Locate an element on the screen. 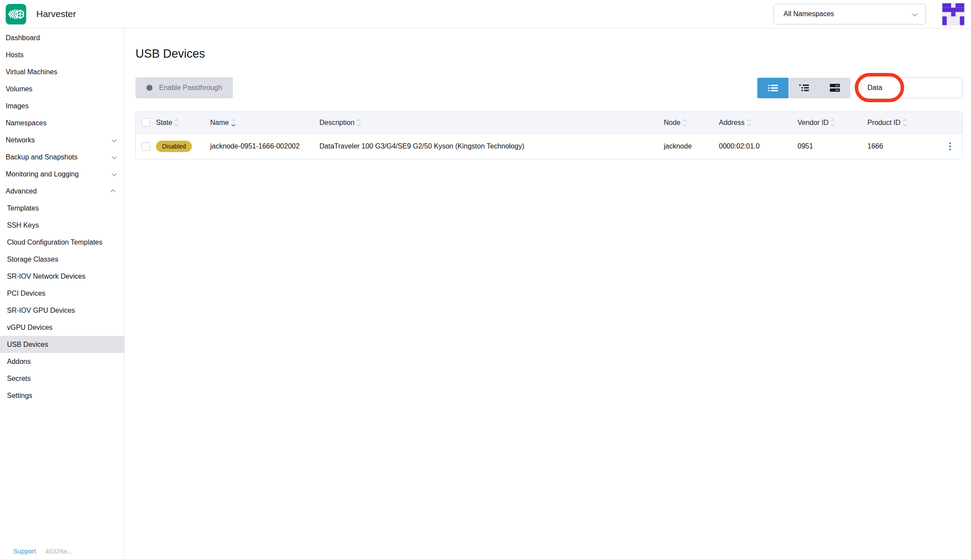  card-view-button is located at coordinates (835, 88).